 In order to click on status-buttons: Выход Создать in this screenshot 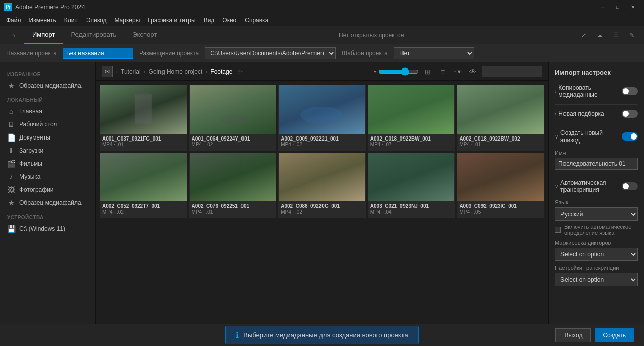, I will do `click(595, 335)`.